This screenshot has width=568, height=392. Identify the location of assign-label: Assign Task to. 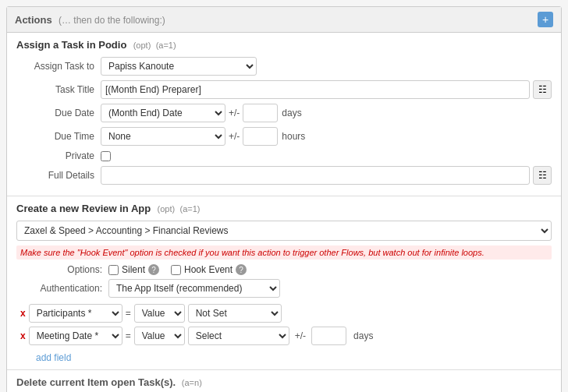
(55, 66).